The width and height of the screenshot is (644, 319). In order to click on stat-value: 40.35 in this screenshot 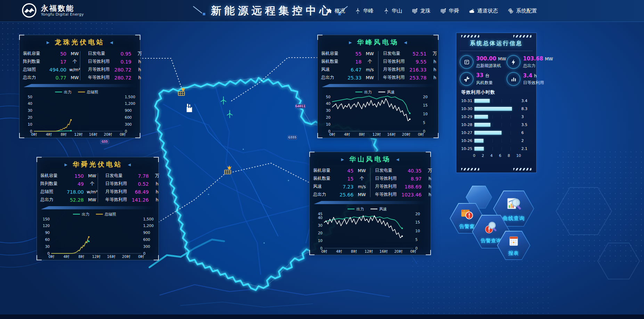, I will do `click(413, 171)`.